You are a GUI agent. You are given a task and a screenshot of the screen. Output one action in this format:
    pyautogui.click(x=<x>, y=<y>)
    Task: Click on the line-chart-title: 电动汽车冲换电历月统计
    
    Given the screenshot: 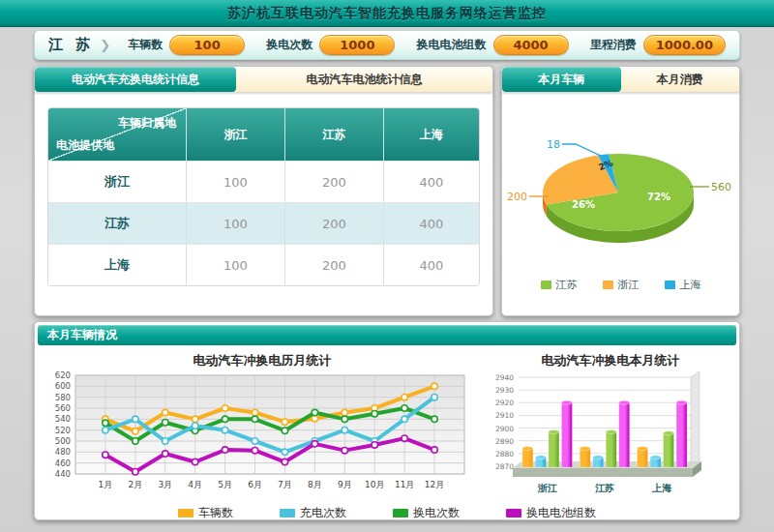 What is the action you would take?
    pyautogui.click(x=262, y=361)
    